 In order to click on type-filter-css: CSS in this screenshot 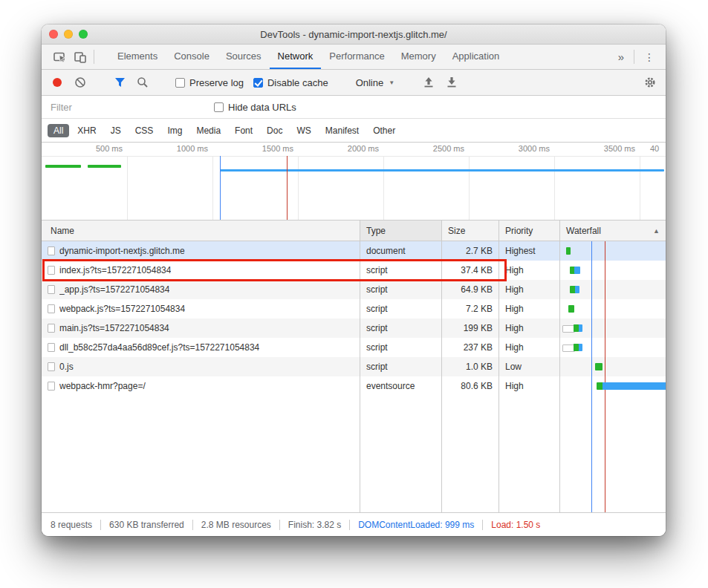, I will do `click(144, 131)`.